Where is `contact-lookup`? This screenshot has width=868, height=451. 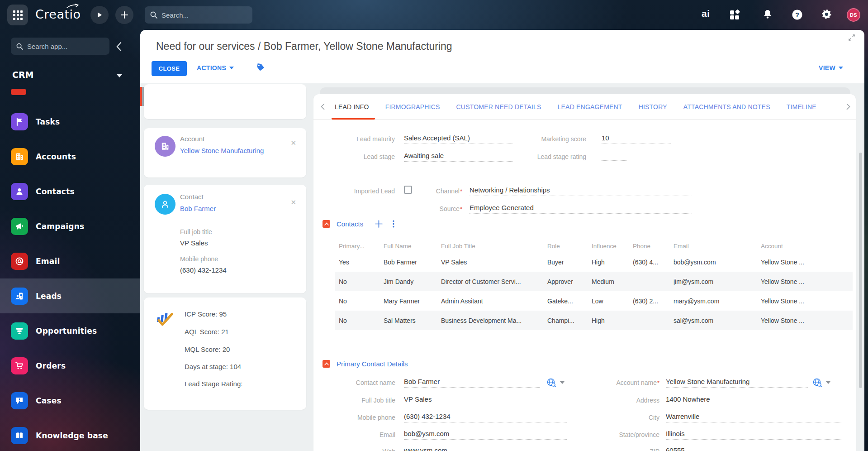
contact-lookup is located at coordinates (555, 382).